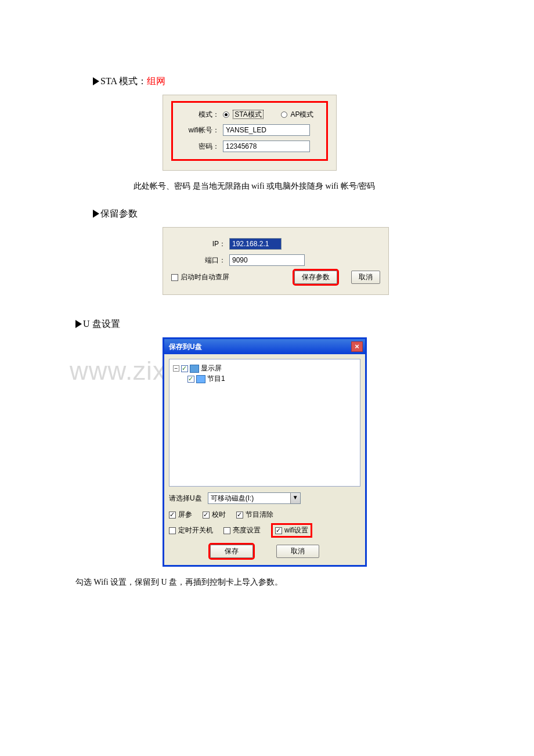  What do you see at coordinates (219, 514) in the screenshot?
I see `opt-time-label: 校时` at bounding box center [219, 514].